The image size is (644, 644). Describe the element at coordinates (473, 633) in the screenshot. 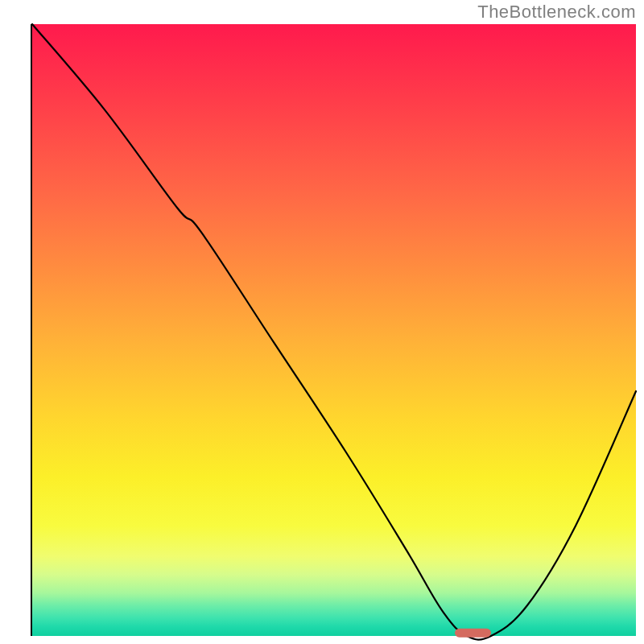

I see `optimal-marker` at that location.